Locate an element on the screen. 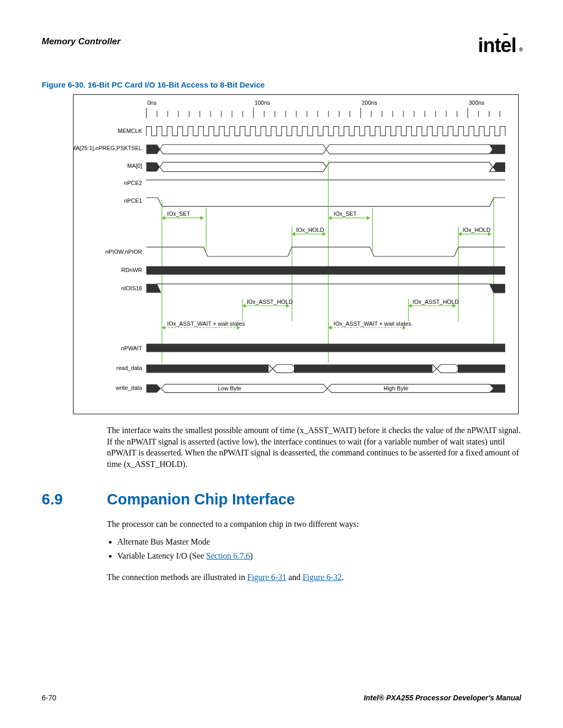  svg-text: Low Byte is located at coordinates (229, 389).